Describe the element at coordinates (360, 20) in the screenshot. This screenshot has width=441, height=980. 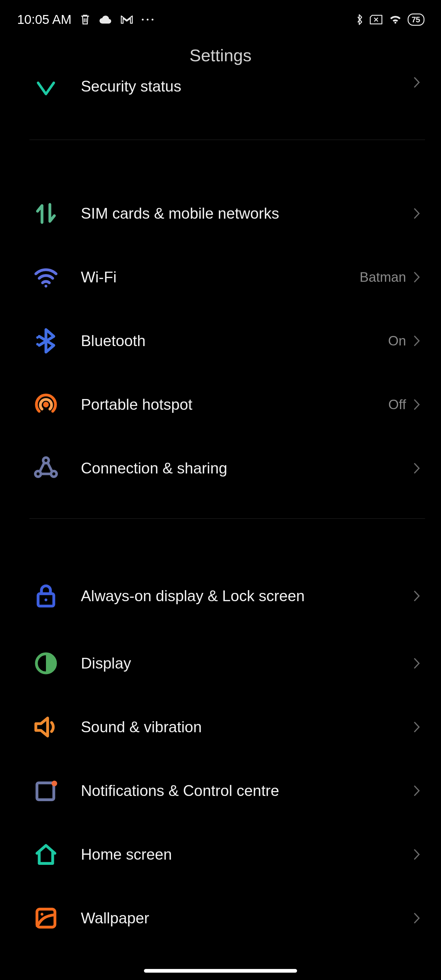
I see `bluetooth-status-icon` at that location.